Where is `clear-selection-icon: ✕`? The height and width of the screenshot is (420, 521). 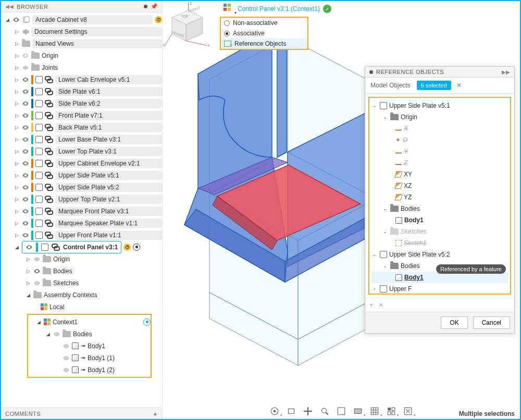
clear-selection-icon: ✕ is located at coordinates (459, 85).